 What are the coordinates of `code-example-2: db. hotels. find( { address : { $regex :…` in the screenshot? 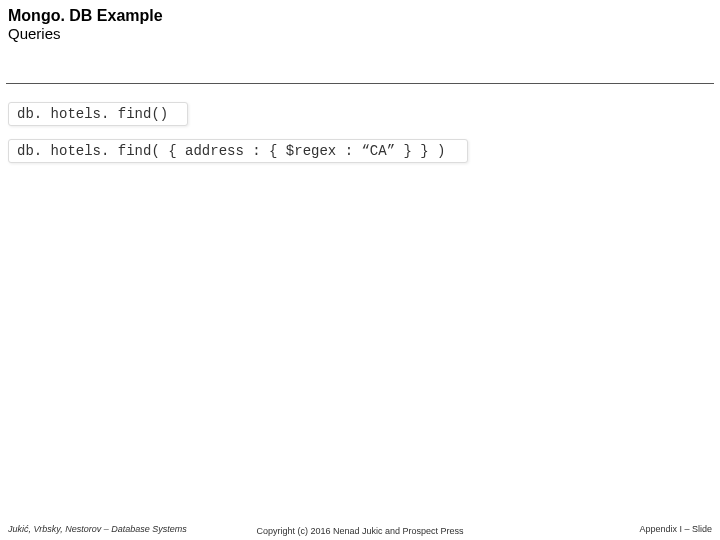 It's located at (238, 151).